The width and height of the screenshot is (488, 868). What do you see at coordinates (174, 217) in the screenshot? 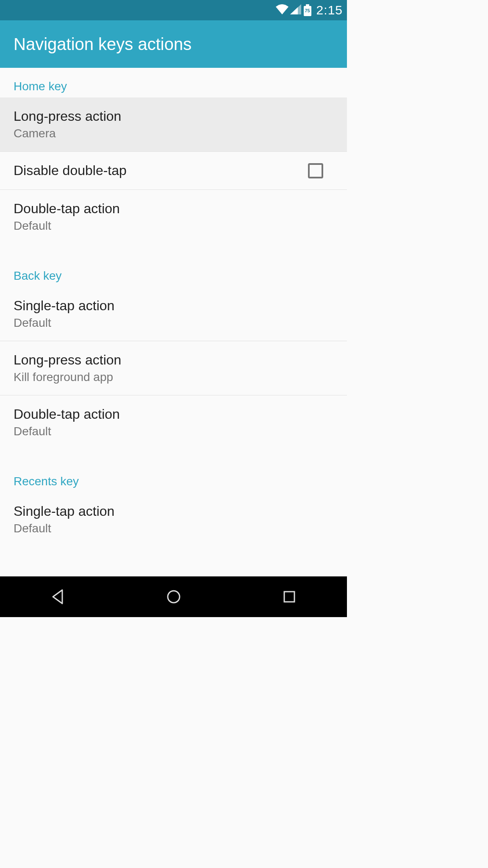
I see `home-doubletap-row: Double-tap action Default` at bounding box center [174, 217].